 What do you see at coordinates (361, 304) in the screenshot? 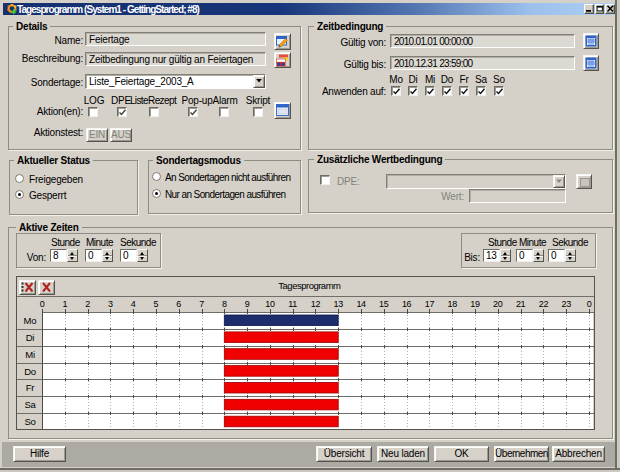
I see `svg-text: 14` at bounding box center [361, 304].